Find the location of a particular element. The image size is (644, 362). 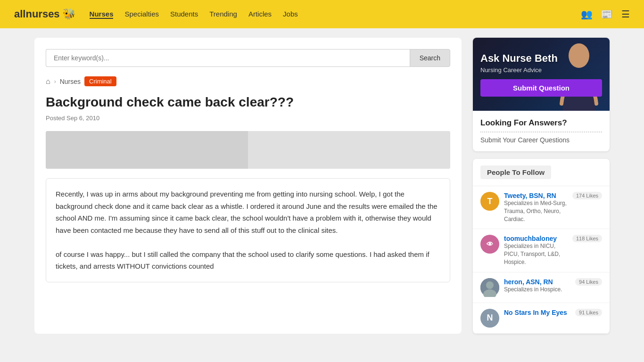

breadcrumb-home-icon: ⌂ is located at coordinates (48, 82).